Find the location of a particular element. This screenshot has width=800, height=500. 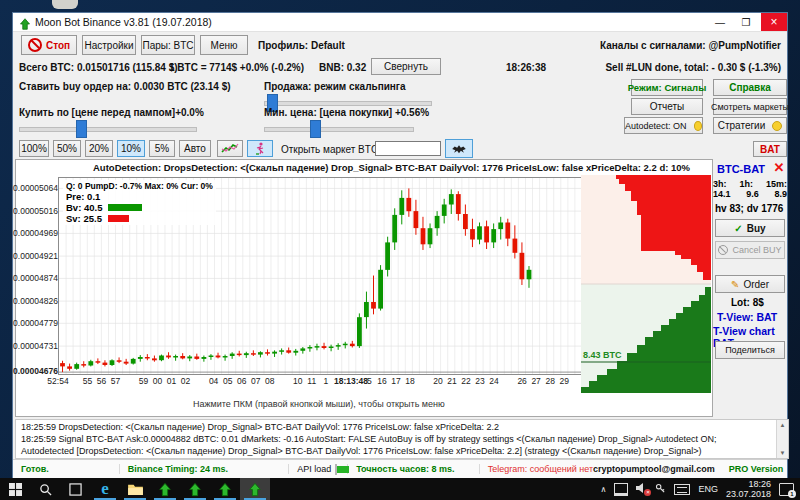

pump-runner-button is located at coordinates (260, 148).